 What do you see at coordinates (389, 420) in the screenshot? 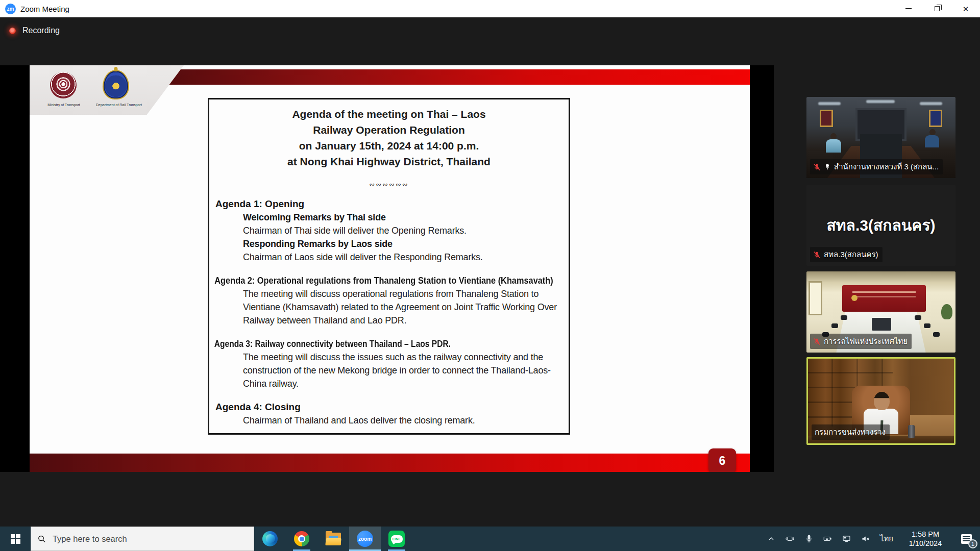
I see `agenda-4-item: Chairman of Thailand and Laos deliver th…` at bounding box center [389, 420].